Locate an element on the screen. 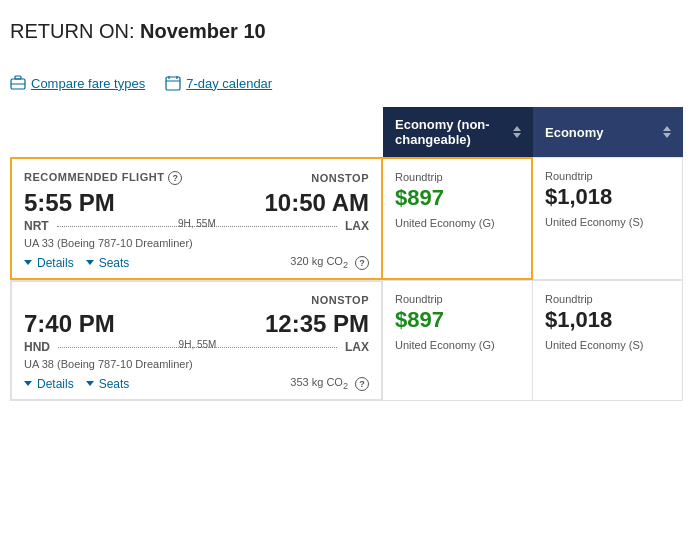 The image size is (693, 557). links-row: Details Seats 320 kg CO2 ? is located at coordinates (196, 262).